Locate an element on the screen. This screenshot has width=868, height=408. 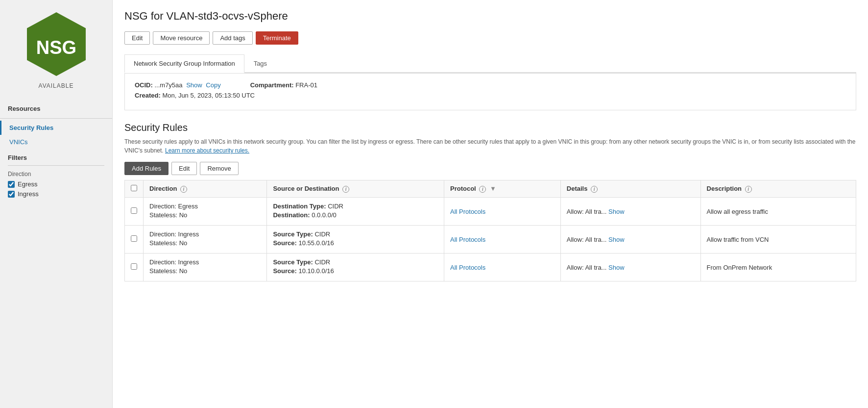
details-info-icon: i is located at coordinates (594, 189).